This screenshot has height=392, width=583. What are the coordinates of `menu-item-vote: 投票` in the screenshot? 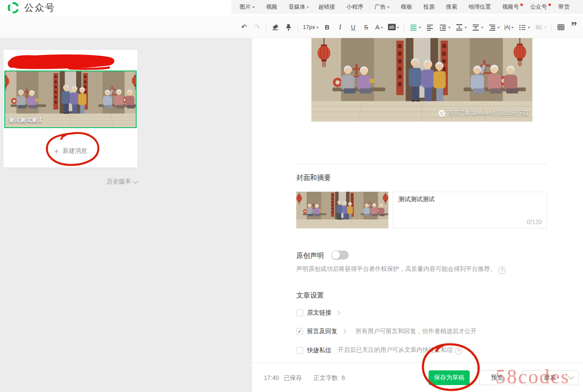 It's located at (429, 7).